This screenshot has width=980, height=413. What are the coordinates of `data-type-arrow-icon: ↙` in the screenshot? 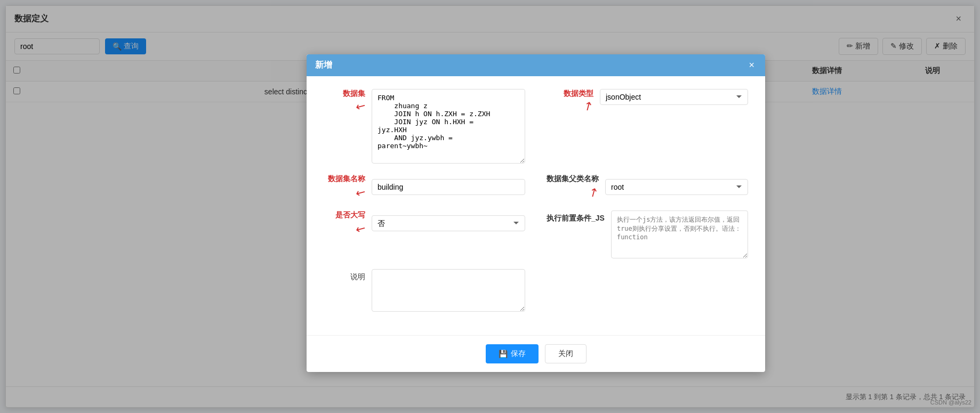 It's located at (589, 106).